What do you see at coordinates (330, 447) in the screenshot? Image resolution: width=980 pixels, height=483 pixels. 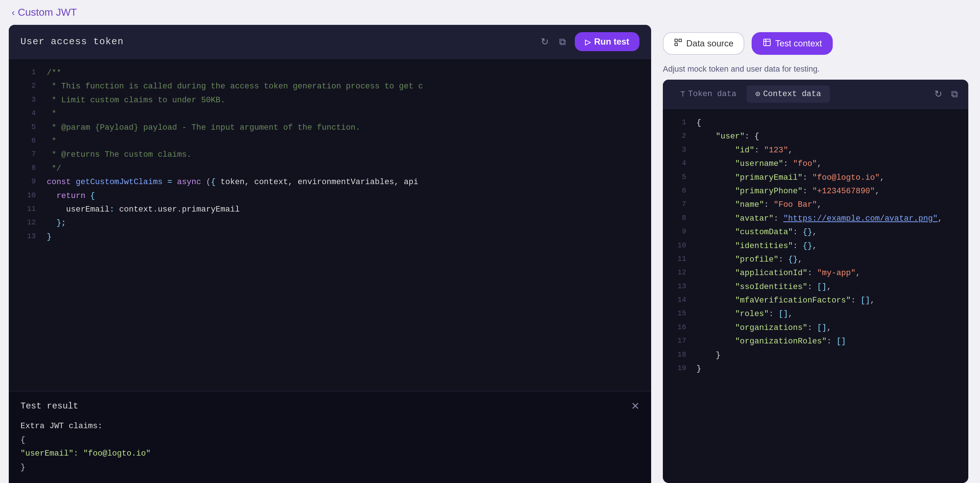 I see `test-result-content: Extra JWT claims: { "userEmail": "foo@lo…` at bounding box center [330, 447].